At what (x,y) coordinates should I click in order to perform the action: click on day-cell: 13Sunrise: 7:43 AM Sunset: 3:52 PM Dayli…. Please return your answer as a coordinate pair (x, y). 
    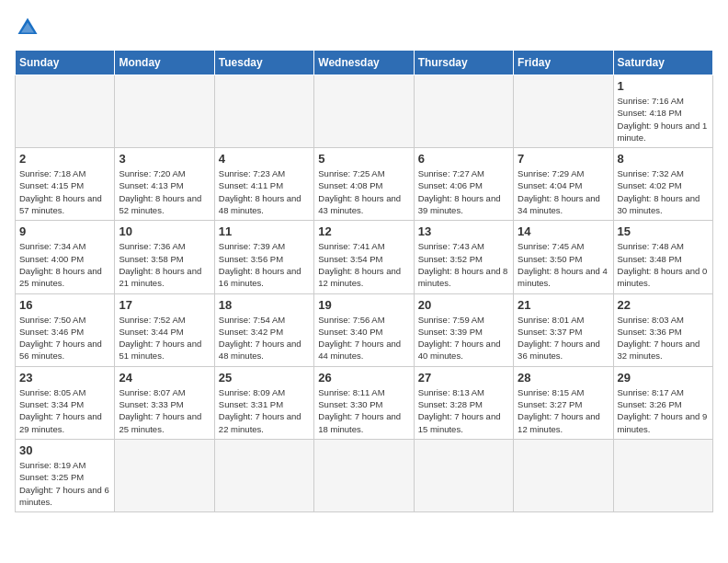
    Looking at the image, I should click on (463, 258).